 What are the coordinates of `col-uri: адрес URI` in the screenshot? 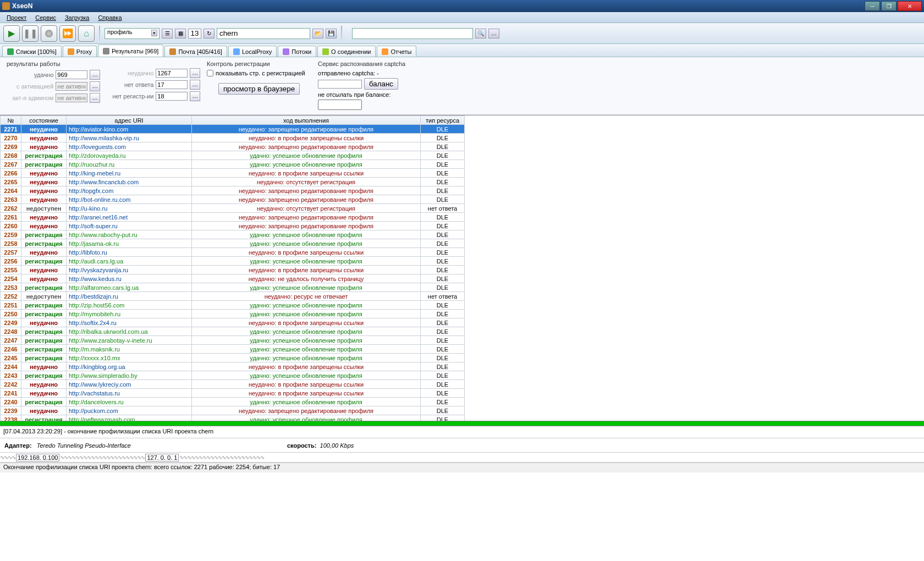 It's located at (129, 120).